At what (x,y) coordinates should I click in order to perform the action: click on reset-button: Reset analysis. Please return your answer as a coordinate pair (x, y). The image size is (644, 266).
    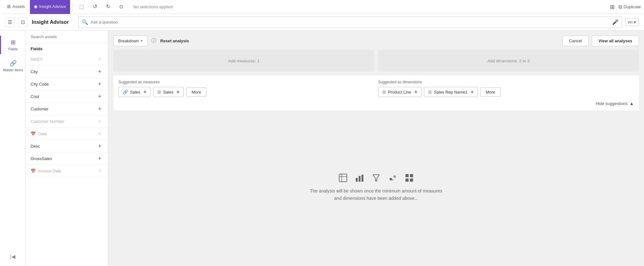
    Looking at the image, I should click on (175, 41).